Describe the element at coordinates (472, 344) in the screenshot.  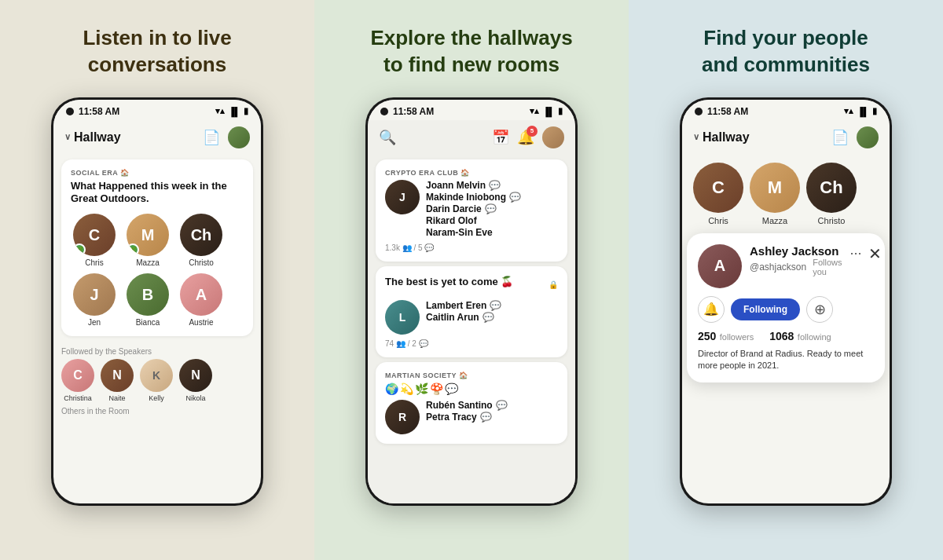
I see `best-stats: 74 👥 / 2 💬` at that location.